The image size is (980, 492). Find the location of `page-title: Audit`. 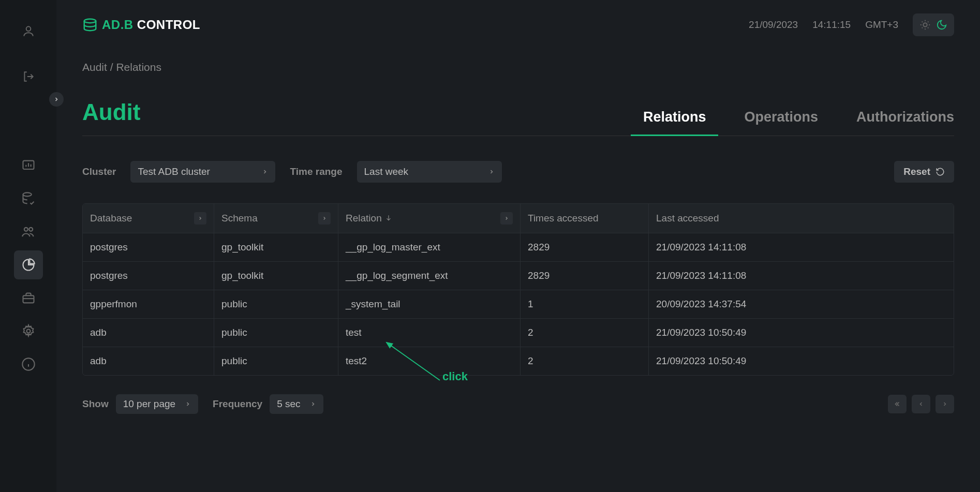

page-title: Audit is located at coordinates (111, 117).